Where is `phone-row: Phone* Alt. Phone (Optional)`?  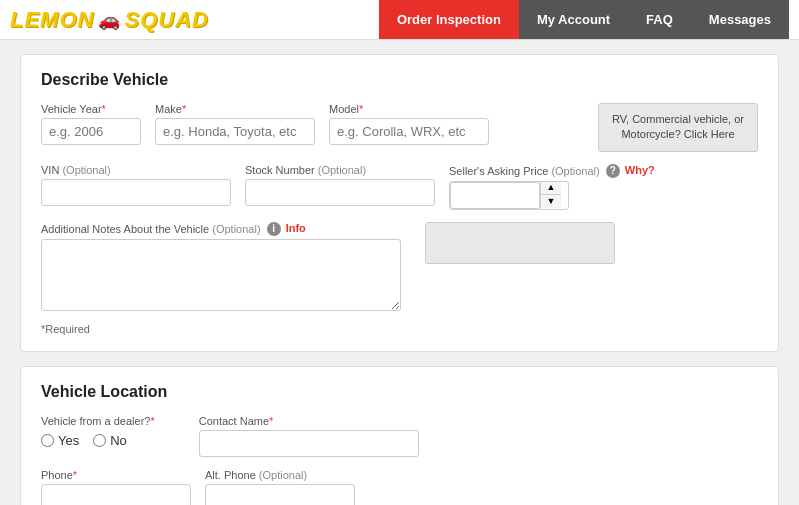
phone-row: Phone* Alt. Phone (Optional) is located at coordinates (400, 487).